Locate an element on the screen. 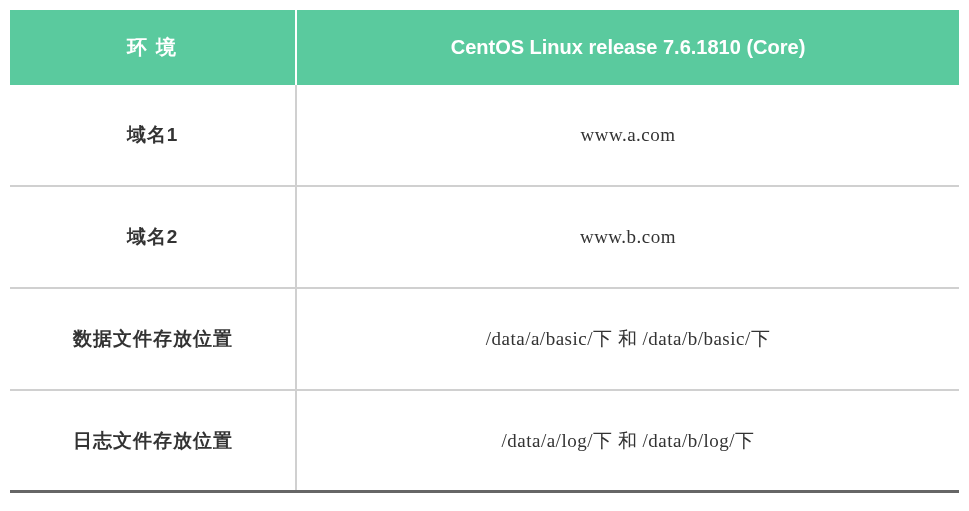 This screenshot has width=969, height=511. row-label: 日志文件存放位置 is located at coordinates (152, 441).